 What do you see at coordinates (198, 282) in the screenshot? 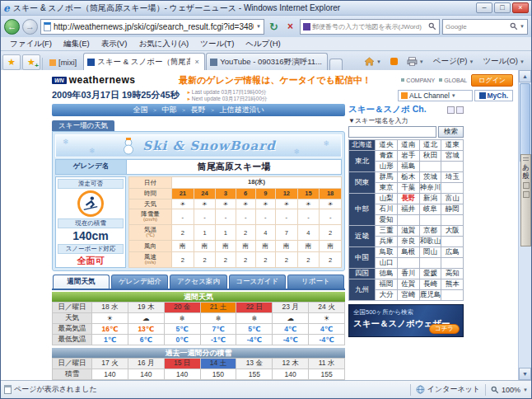
I see `content-tab: アクセス案内` at bounding box center [198, 282].